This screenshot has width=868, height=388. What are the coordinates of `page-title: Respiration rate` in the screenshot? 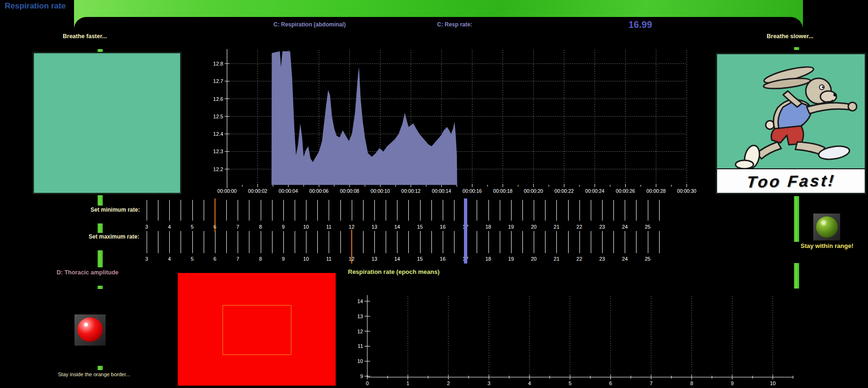 It's located at (35, 6).